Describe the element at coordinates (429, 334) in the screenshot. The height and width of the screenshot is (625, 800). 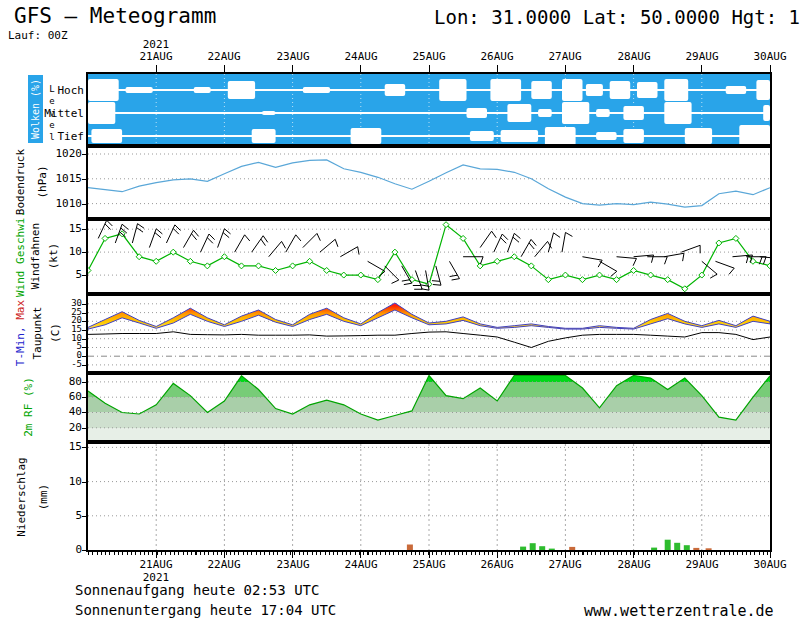
I see `temperature-panel` at that location.